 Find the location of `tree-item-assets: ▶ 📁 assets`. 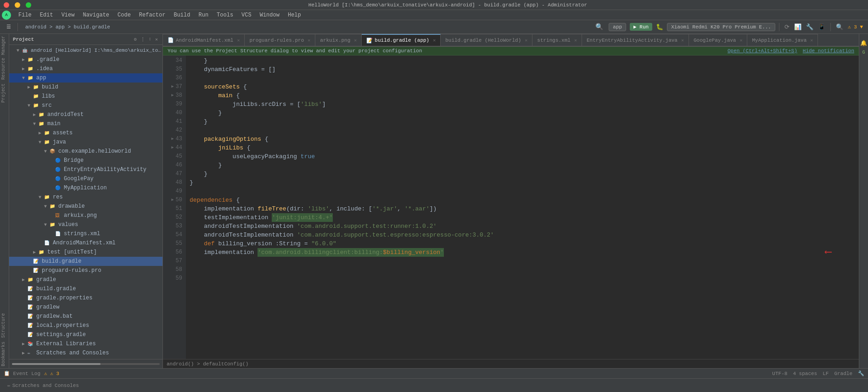

tree-item-assets: ▶ 📁 assets is located at coordinates (86, 133).